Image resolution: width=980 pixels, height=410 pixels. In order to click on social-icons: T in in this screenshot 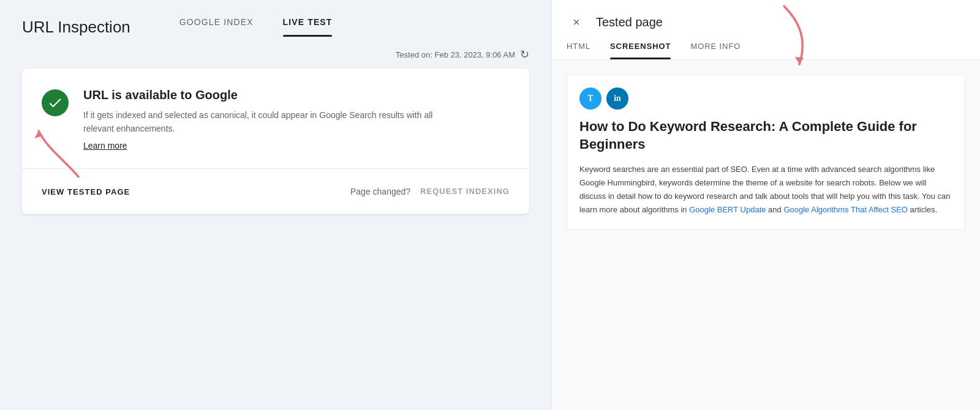, I will do `click(766, 99)`.